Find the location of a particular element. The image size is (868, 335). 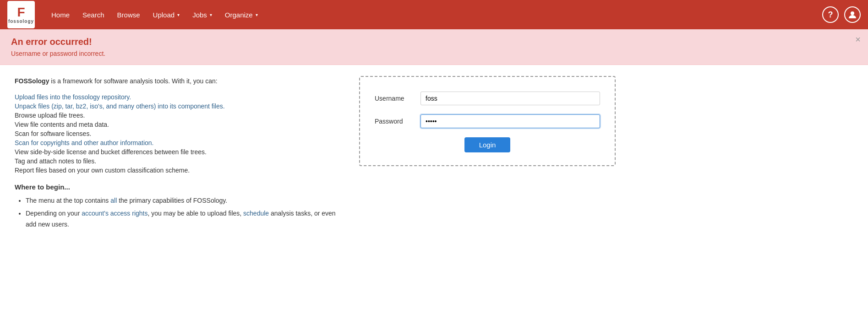

user-button is located at coordinates (852, 15).